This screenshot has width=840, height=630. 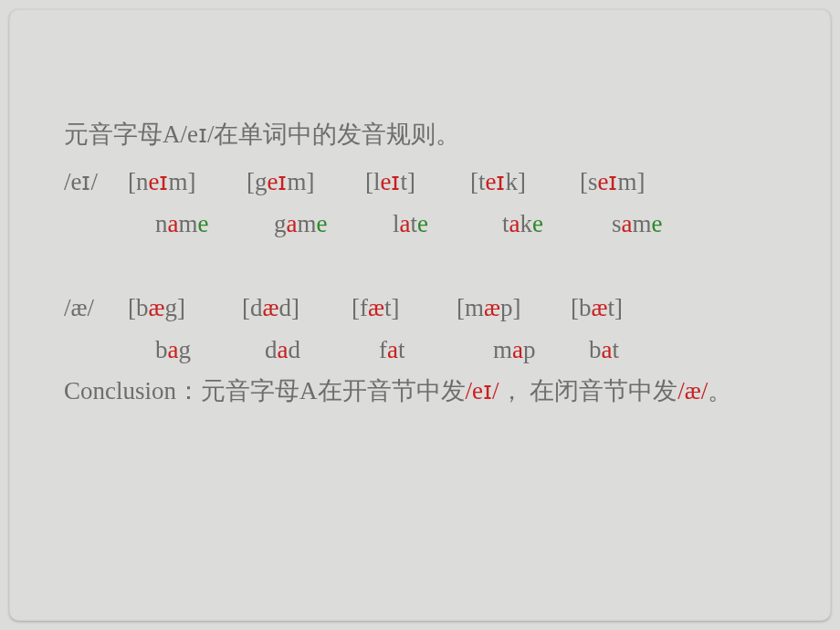 What do you see at coordinates (210, 351) in the screenshot?
I see `word-cell: bag` at bounding box center [210, 351].